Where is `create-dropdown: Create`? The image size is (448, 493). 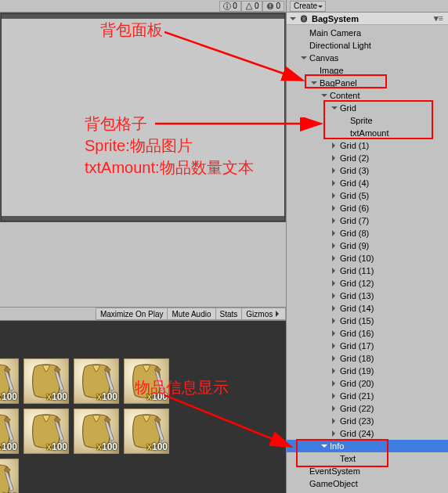
create-dropdown: Create is located at coordinates (308, 6).